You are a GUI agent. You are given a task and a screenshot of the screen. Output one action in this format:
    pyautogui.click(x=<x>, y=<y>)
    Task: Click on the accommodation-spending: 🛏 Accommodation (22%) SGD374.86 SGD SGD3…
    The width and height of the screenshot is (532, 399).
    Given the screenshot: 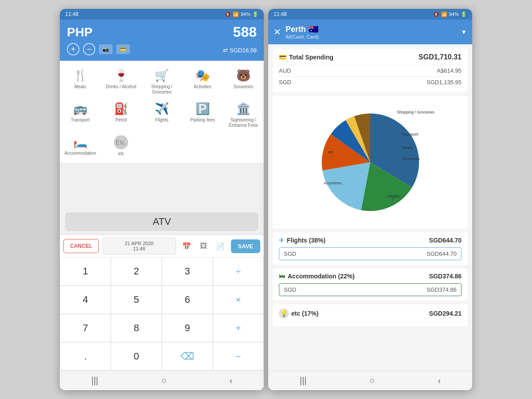 What is the action you would take?
    pyautogui.click(x=370, y=285)
    